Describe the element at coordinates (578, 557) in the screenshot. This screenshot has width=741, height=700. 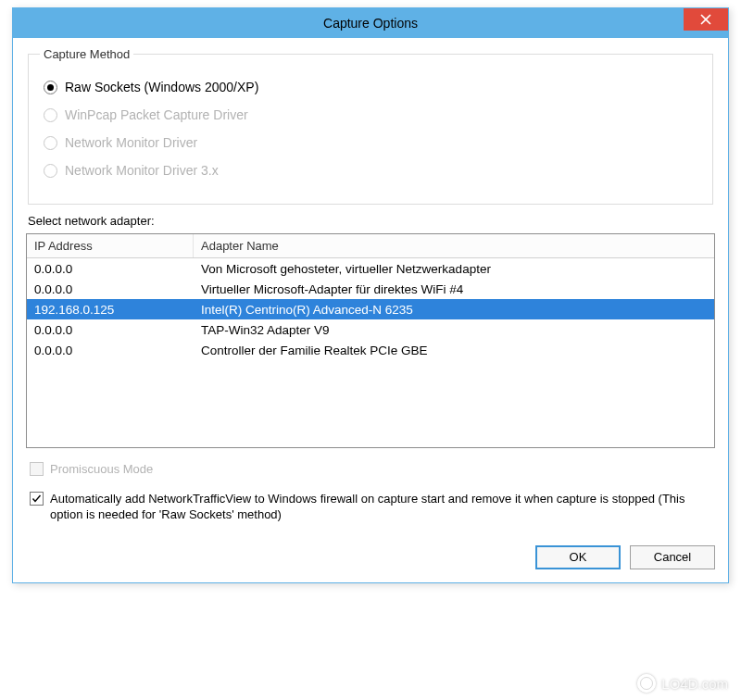
I see `button-label: OK` at that location.